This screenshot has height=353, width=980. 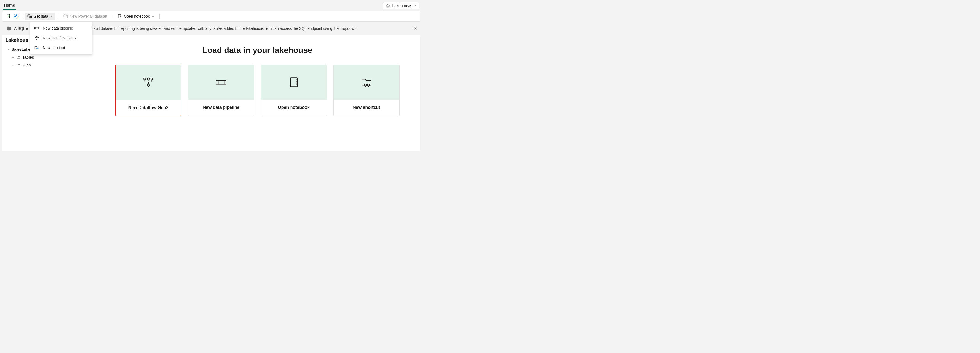 What do you see at coordinates (21, 29) in the screenshot?
I see `info-text-prefix: A SQL e` at bounding box center [21, 29].